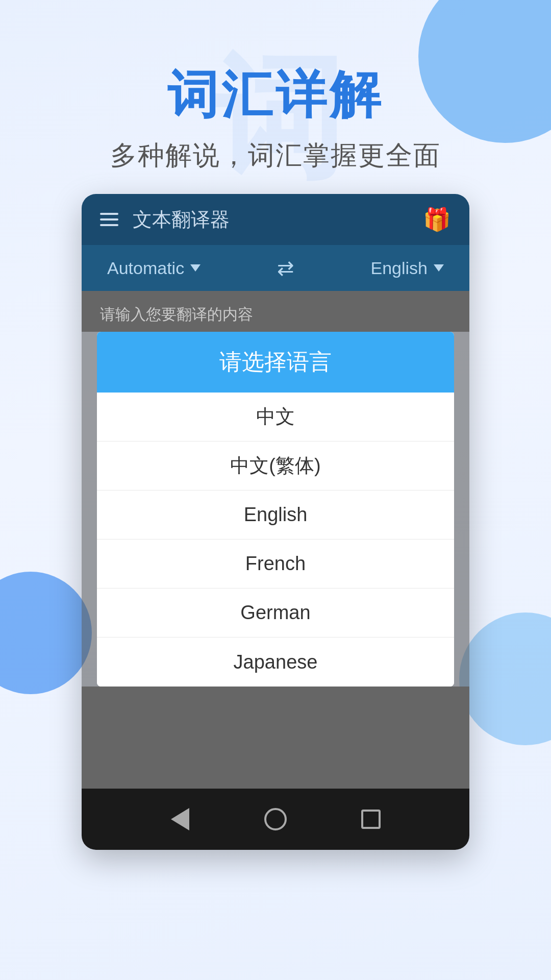 Image resolution: width=551 pixels, height=980 pixels. I want to click on language-option-de: German, so click(276, 613).